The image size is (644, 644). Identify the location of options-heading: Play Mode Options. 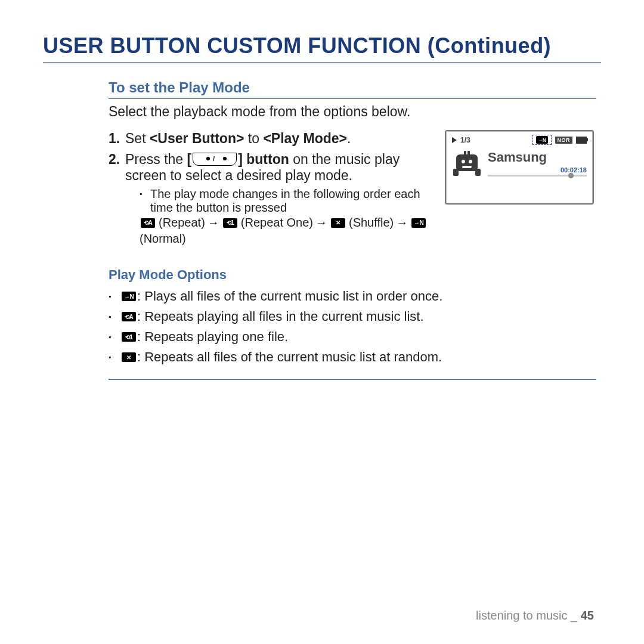
(352, 275).